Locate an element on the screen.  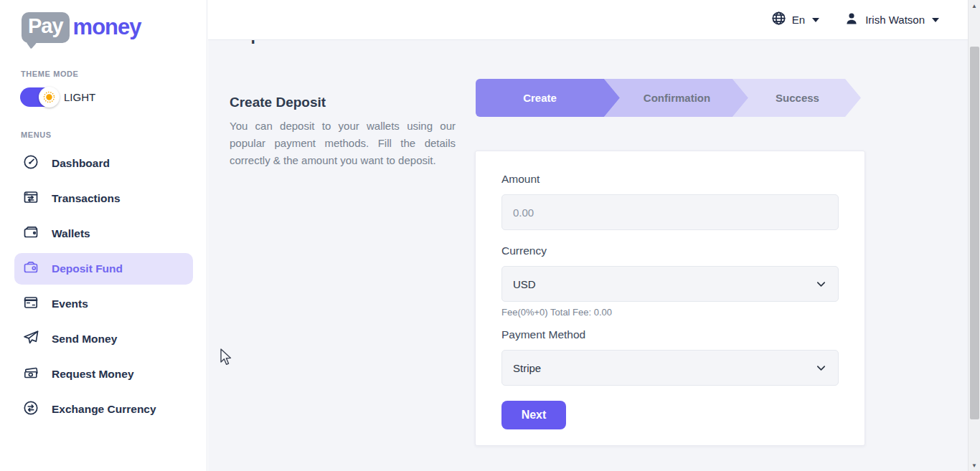
language-selector: En is located at coordinates (795, 20).